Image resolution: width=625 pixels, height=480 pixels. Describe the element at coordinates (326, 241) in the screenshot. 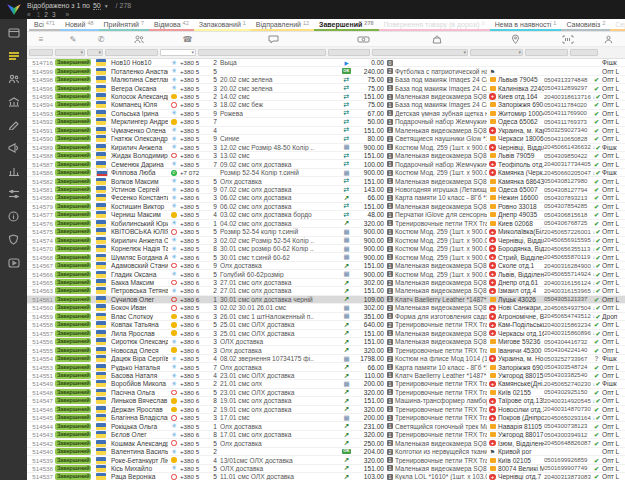

I see `order-row: 514574ЗавершенийКирилич Анжела Ол..✳+380…` at that location.